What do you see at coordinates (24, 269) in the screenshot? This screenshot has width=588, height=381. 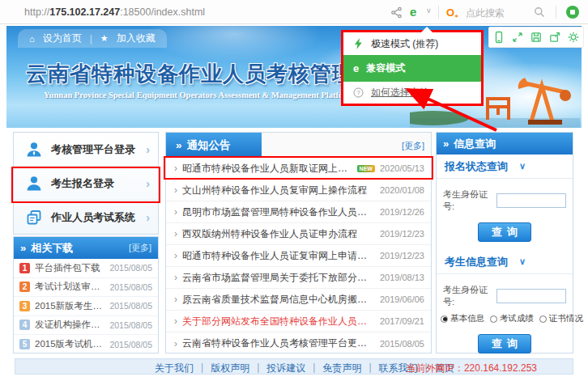 I see `rank-badge: 1` at bounding box center [24, 269].